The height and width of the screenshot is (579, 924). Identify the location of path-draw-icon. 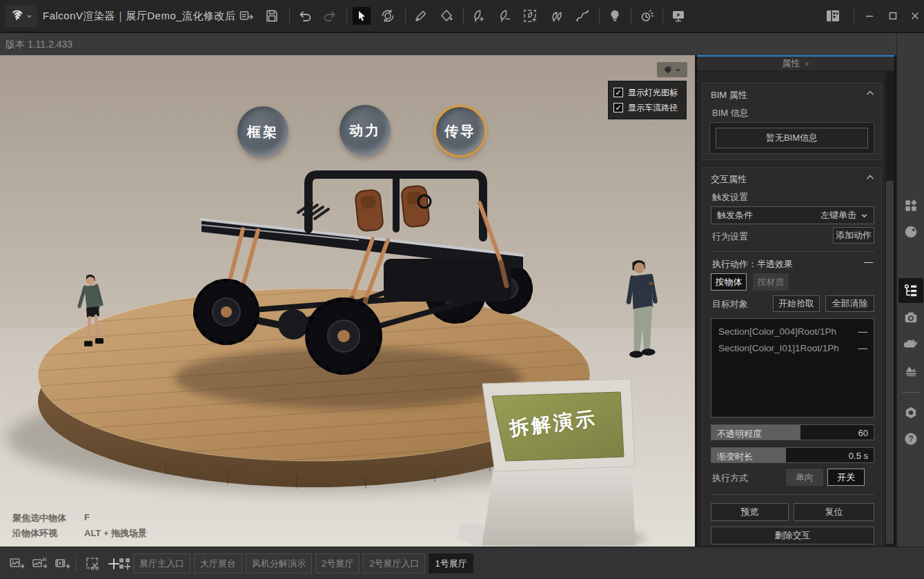
(582, 16).